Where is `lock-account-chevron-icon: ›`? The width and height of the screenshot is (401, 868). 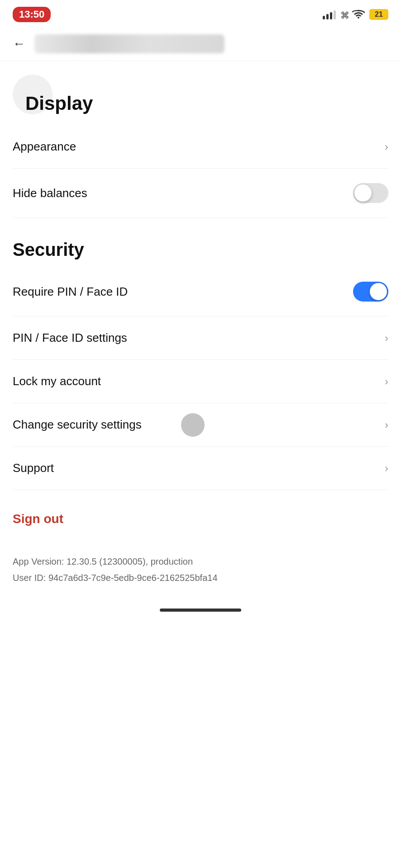 lock-account-chevron-icon: › is located at coordinates (387, 382).